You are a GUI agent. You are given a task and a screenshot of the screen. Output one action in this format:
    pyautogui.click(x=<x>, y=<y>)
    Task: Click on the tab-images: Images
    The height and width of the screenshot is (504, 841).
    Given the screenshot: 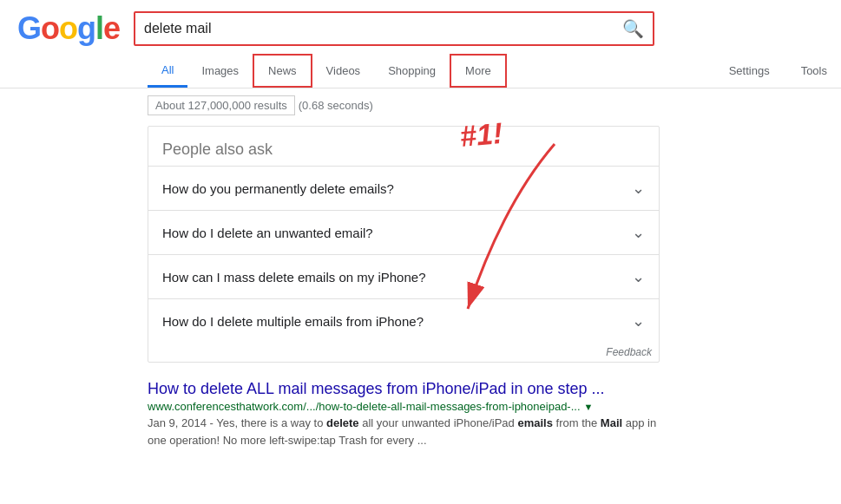 What is the action you would take?
    pyautogui.click(x=220, y=71)
    